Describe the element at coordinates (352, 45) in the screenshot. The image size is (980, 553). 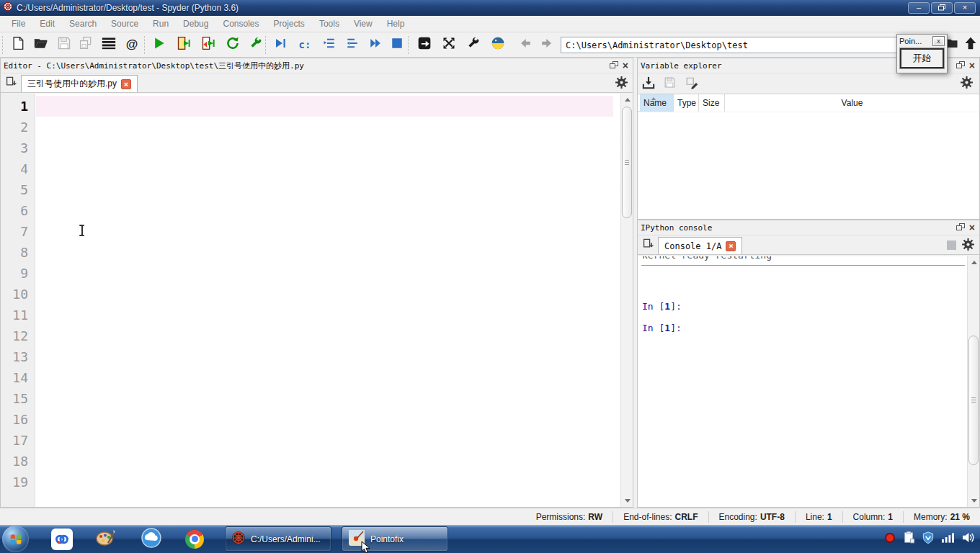
I see `step-return-button` at that location.